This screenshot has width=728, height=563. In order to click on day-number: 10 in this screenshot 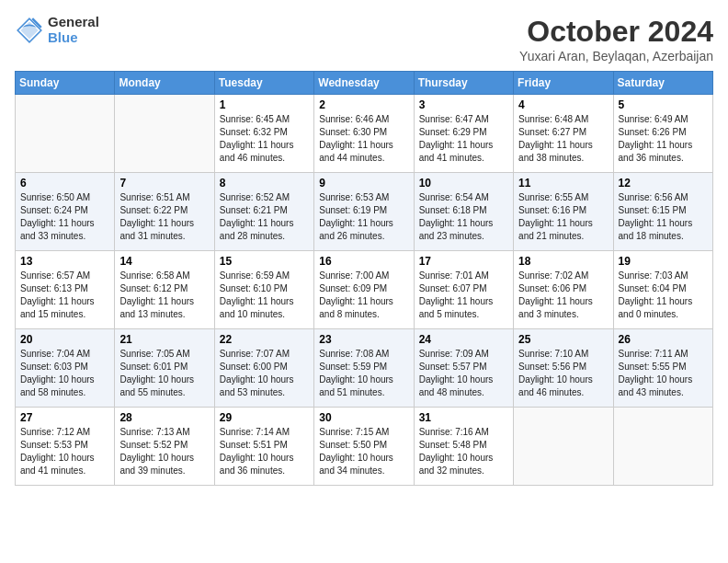, I will do `click(463, 183)`.